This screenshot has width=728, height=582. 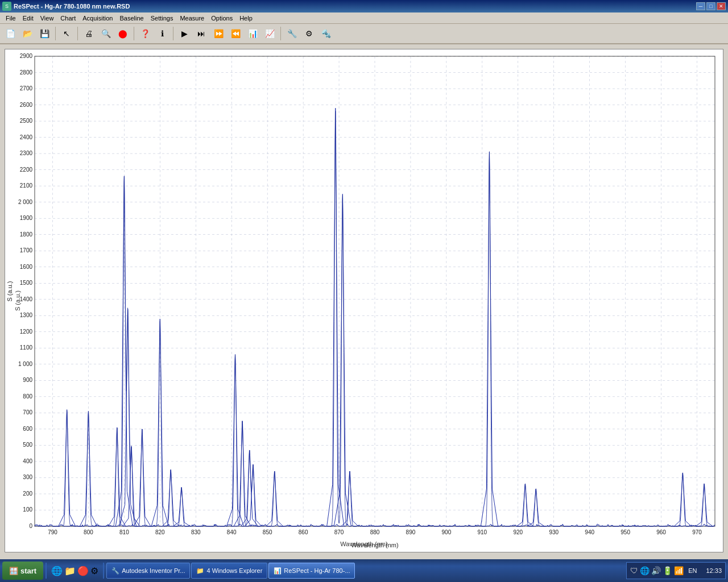 I want to click on explorer-icon: 📁, so click(x=200, y=571).